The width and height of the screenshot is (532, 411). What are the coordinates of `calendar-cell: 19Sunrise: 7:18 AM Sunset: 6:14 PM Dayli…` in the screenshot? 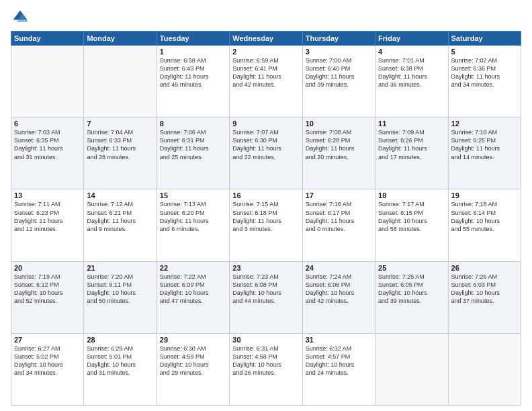 It's located at (484, 226).